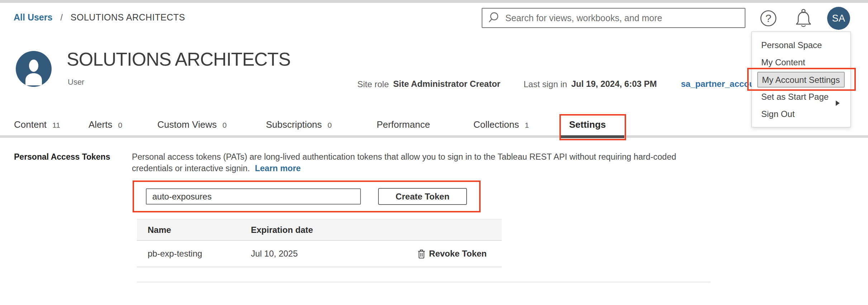 The width and height of the screenshot is (868, 305). I want to click on tab-count: 1, so click(527, 125).